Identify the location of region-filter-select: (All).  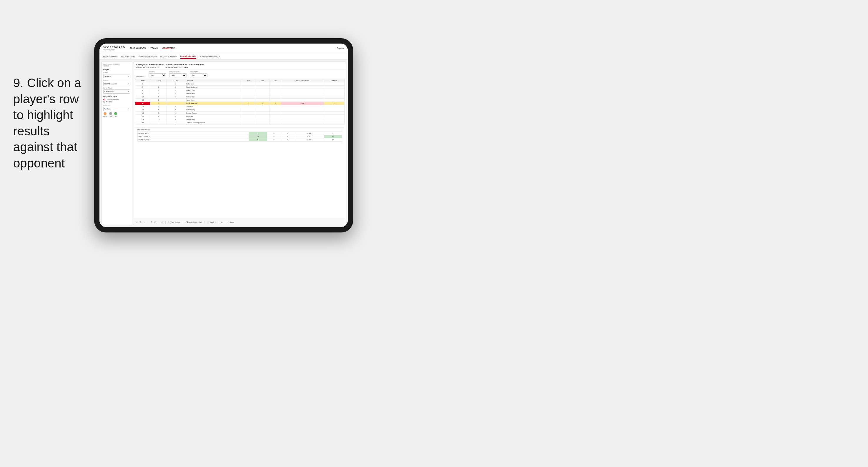
(157, 75).